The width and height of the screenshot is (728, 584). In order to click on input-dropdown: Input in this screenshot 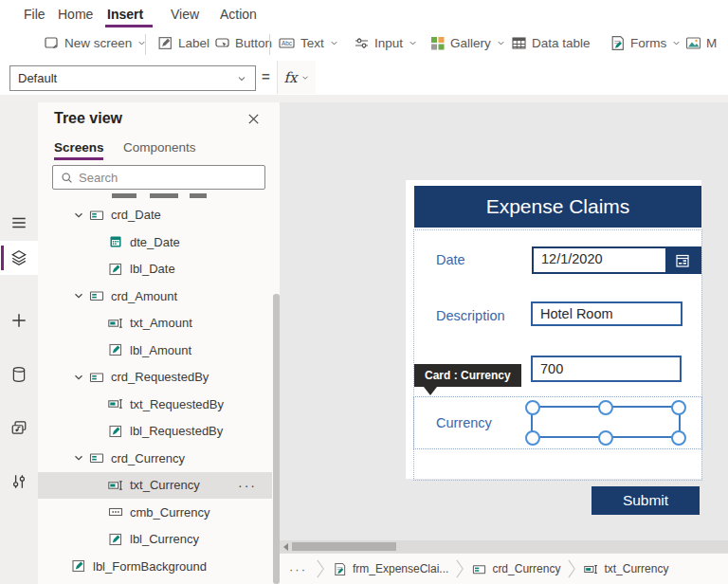, I will do `click(386, 44)`.